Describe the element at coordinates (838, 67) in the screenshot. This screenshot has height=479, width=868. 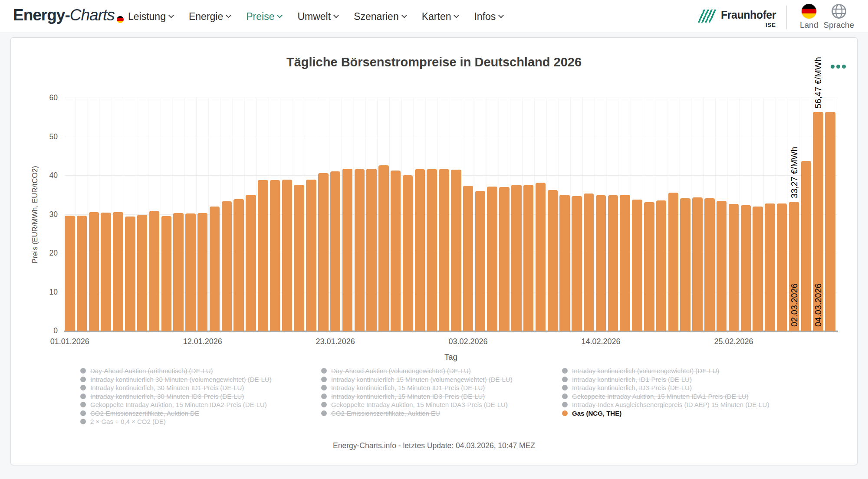
I see `chart-menu-button` at that location.